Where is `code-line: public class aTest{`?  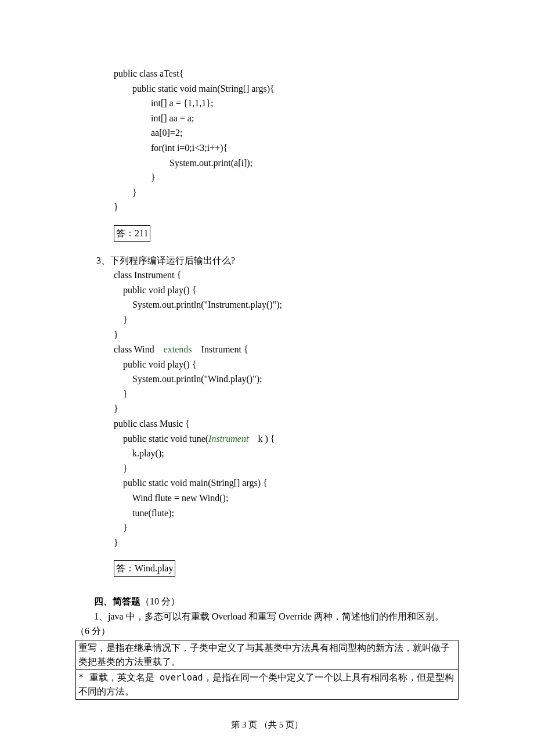
code-line: public class aTest{ is located at coordinates (286, 74).